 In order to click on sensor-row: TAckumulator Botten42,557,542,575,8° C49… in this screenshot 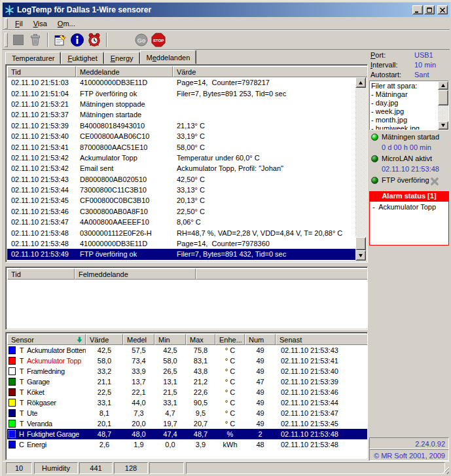, I will do `click(187, 350)`.